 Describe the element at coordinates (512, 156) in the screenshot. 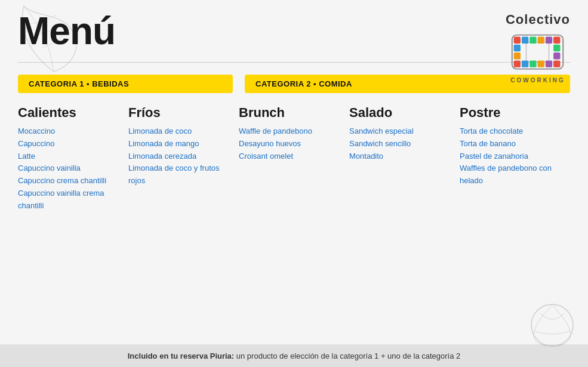

I see `list-item: Pastel de zanahoria` at that location.